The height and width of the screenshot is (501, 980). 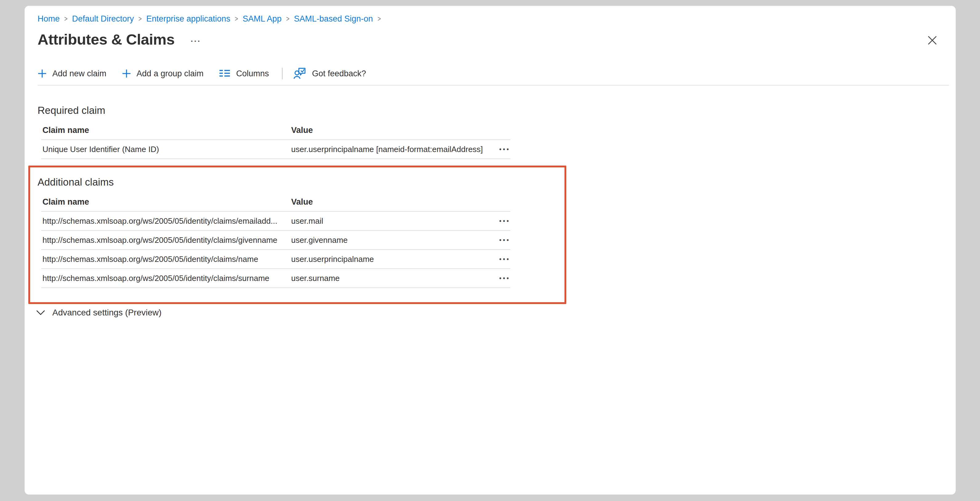 What do you see at coordinates (300, 73) in the screenshot?
I see `feedback-icon` at bounding box center [300, 73].